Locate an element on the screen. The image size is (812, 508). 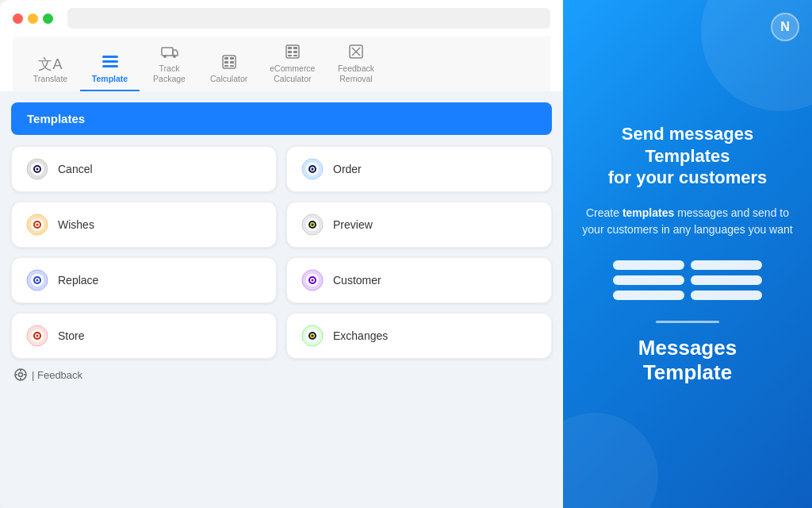
track-package-icon is located at coordinates (170, 52).